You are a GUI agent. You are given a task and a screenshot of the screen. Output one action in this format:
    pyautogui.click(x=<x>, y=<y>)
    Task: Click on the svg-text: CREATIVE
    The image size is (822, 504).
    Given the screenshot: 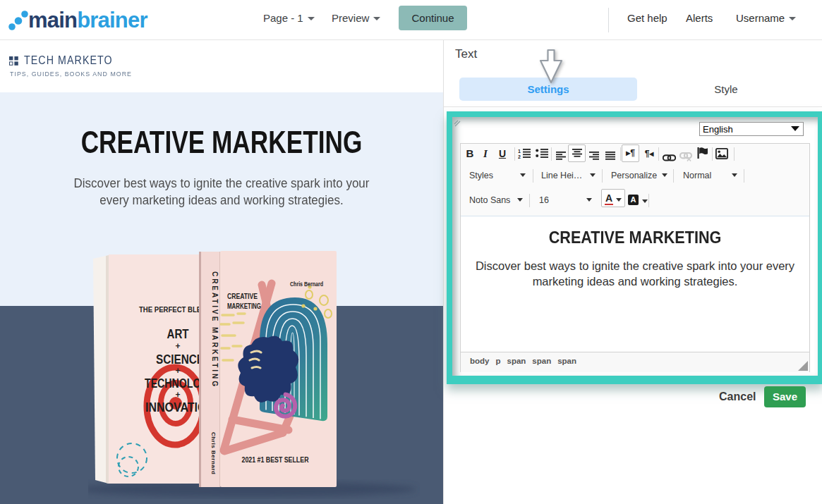 What is the action you would take?
    pyautogui.click(x=243, y=296)
    